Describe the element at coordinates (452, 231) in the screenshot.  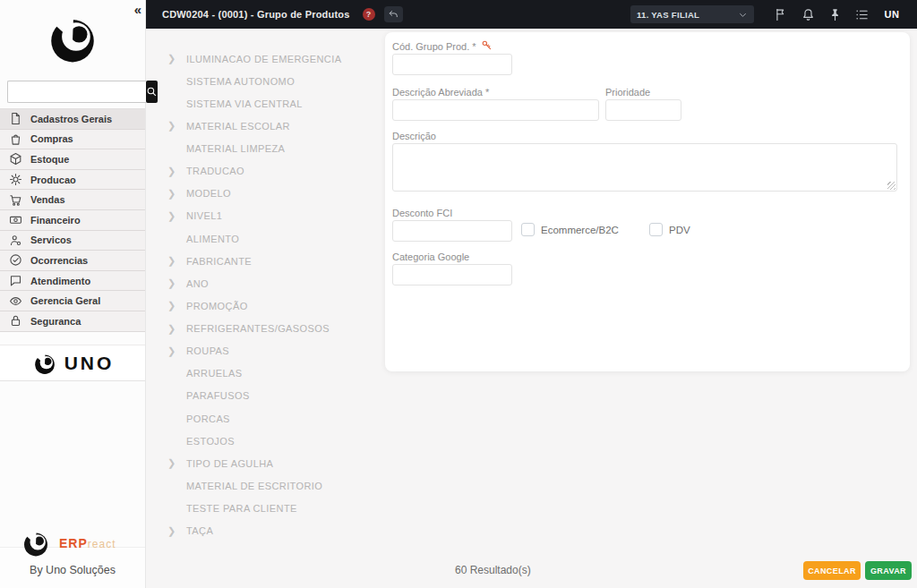
I see `desconto-fci-input` at that location.